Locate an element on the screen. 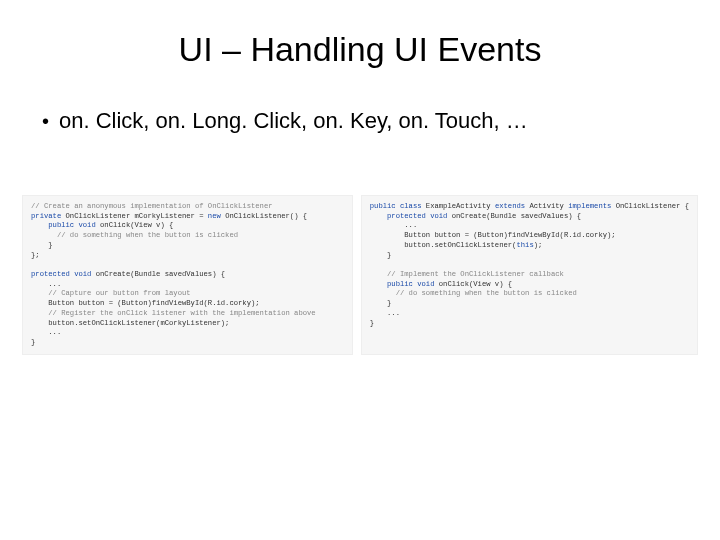 This screenshot has height=540, width=720. code-line: // Capture our button from layout is located at coordinates (111, 293).